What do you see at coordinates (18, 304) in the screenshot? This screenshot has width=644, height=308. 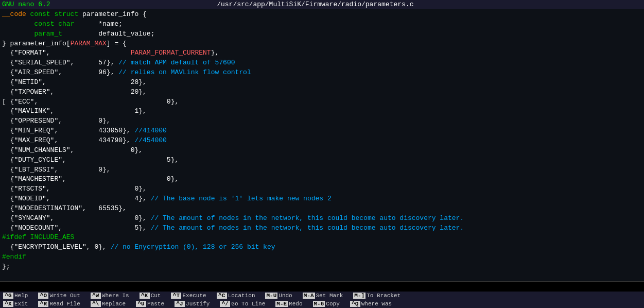 I see `shortcut-group: ^XExit` at bounding box center [18, 304].